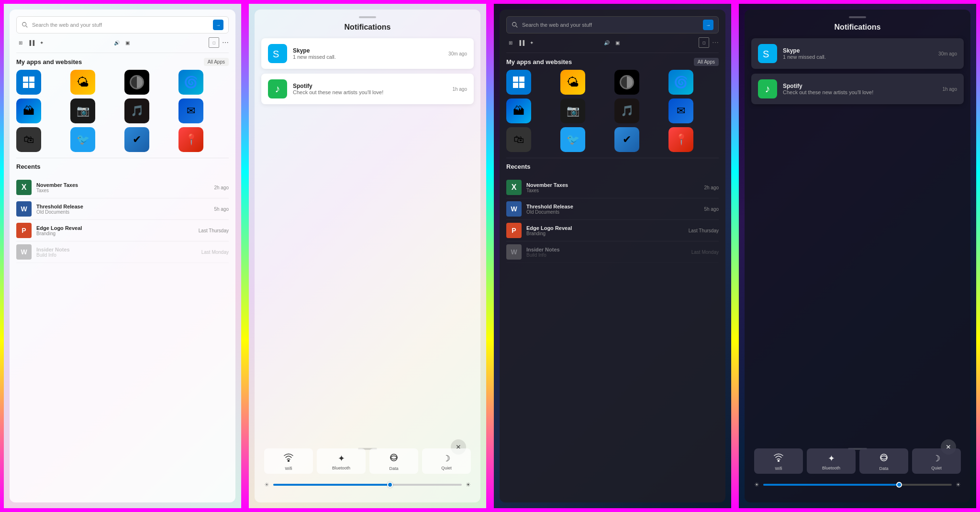  I want to click on toolbar-right: ◻ ⋯, so click(219, 43).